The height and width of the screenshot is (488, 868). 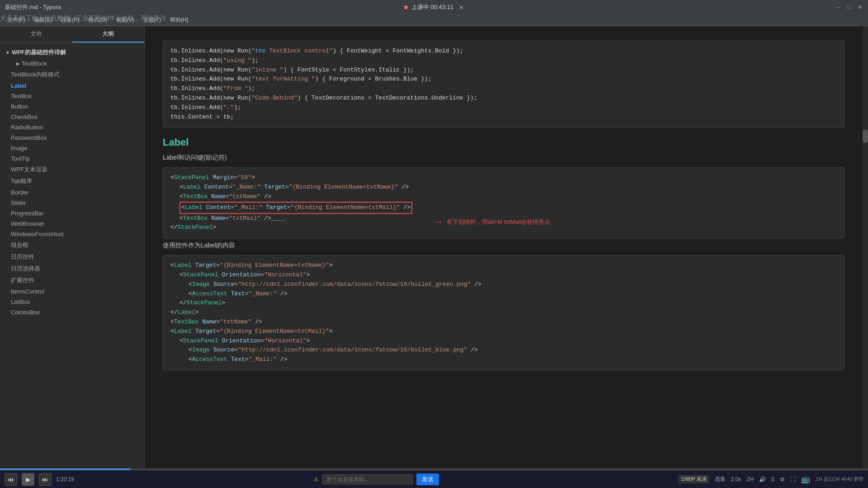 I want to click on progress-bar-fill, so click(x=65, y=469).